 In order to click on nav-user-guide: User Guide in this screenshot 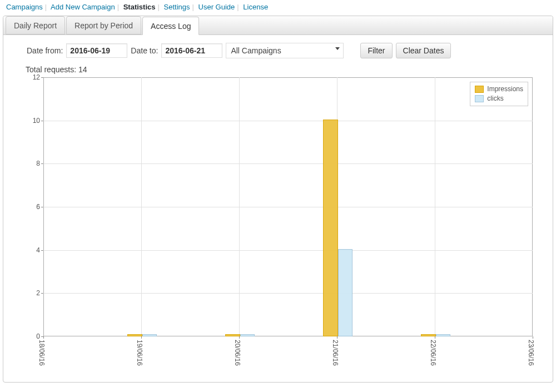, I will do `click(217, 7)`.